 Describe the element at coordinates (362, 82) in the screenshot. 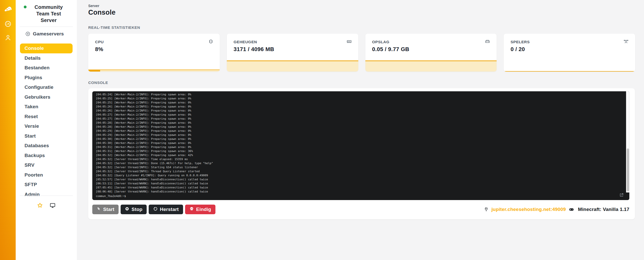

I see `console-section-label: CONSOLE` at that location.